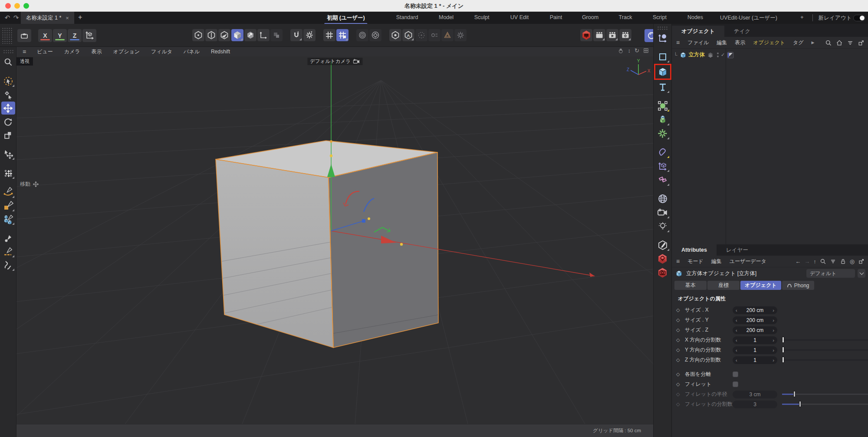  What do you see at coordinates (660, 17) in the screenshot?
I see `layout-tab-script: Script` at bounding box center [660, 17].